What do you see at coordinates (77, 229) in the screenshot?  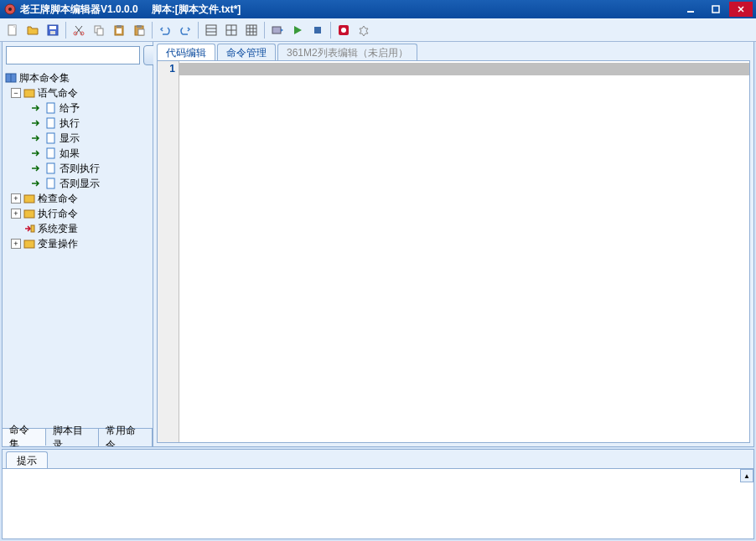 I see `tree-node-sysvar: 系统变量` at bounding box center [77, 229].